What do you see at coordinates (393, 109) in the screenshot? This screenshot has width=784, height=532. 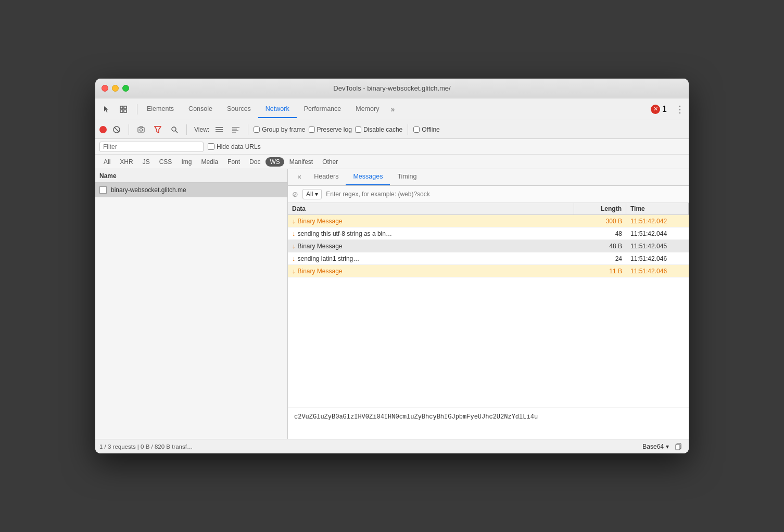 I see `tab-more-button: »` at bounding box center [393, 109].